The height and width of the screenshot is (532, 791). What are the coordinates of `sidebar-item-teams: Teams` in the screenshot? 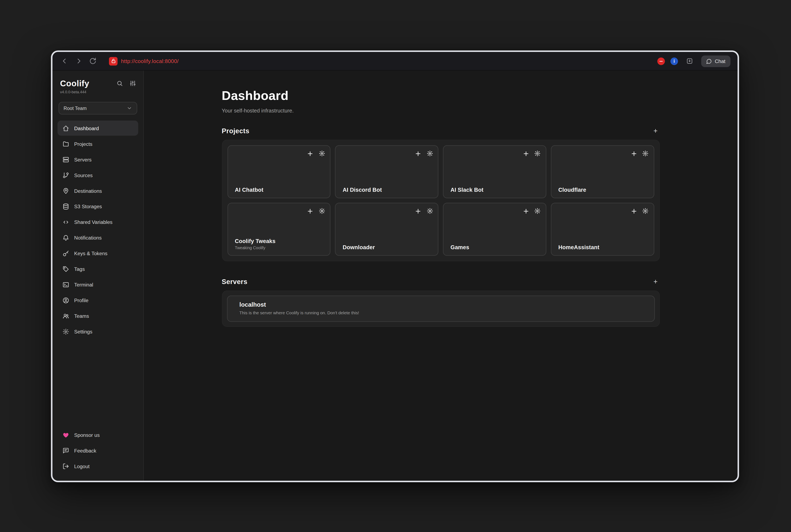 It's located at (98, 316).